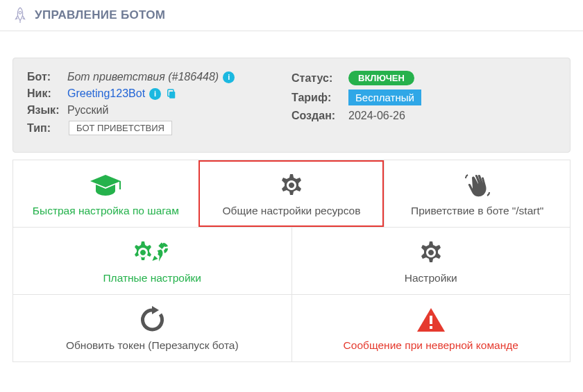  What do you see at coordinates (385, 97) in the screenshot?
I see `tariff-badge: Бесплатный` at bounding box center [385, 97].